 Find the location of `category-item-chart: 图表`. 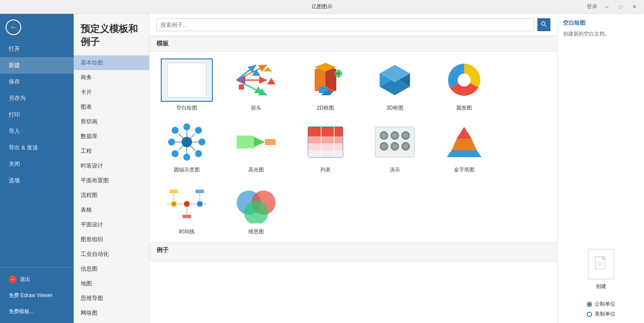

category-item-chart: 图表 is located at coordinates (111, 107).